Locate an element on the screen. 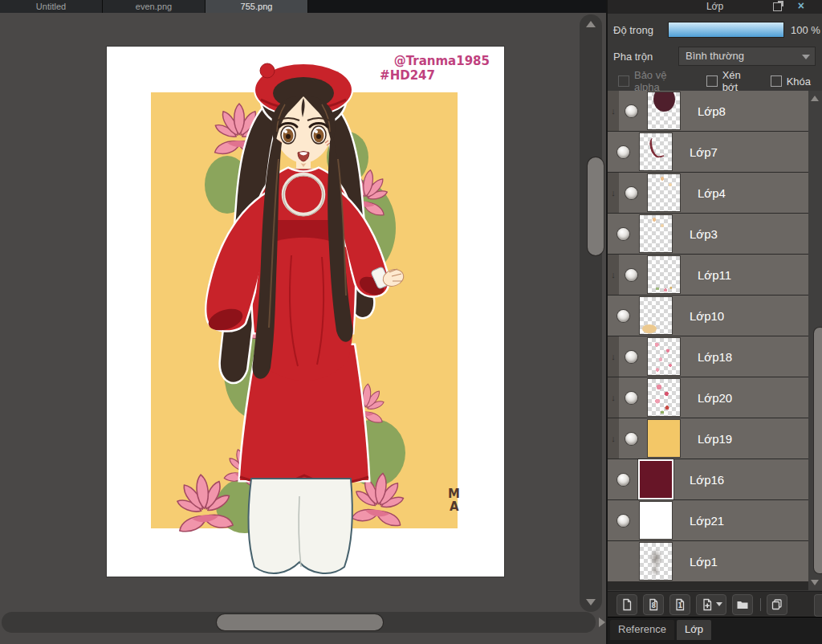 The width and height of the screenshot is (822, 644). layer-row-Lớp19: ↓Lớp19 is located at coordinates (709, 438).